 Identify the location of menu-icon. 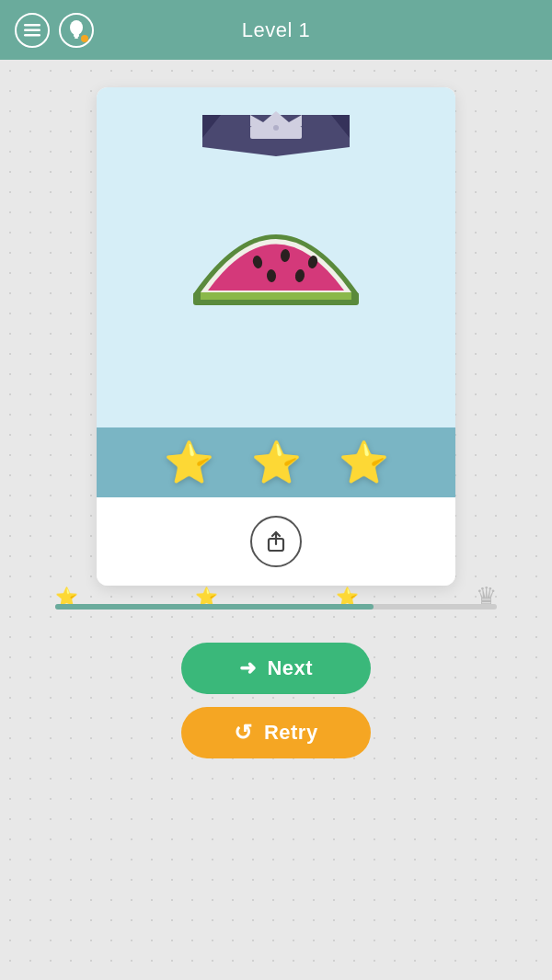
(32, 30).